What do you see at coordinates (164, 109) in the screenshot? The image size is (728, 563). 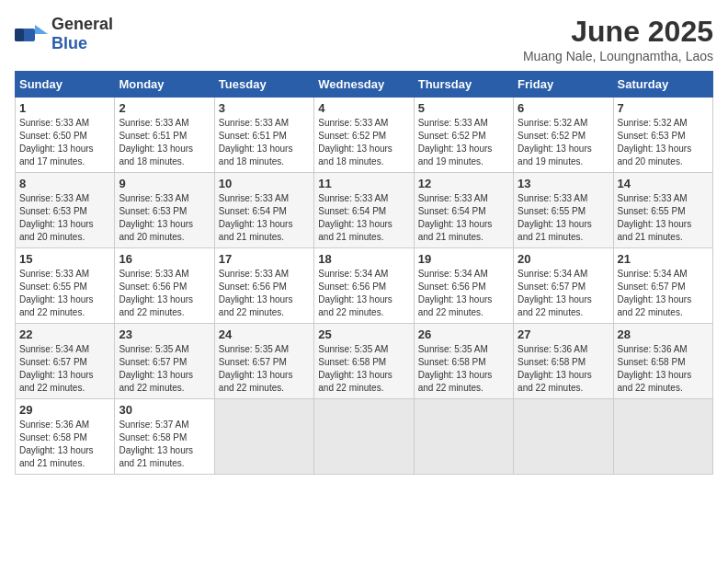 I see `day-number: 2` at bounding box center [164, 109].